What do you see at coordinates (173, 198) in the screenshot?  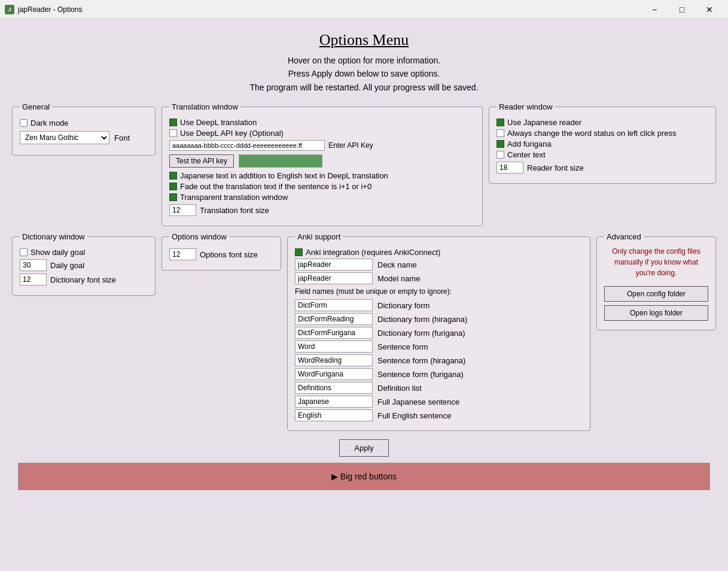 I see `transparent-checkbox` at bounding box center [173, 198].